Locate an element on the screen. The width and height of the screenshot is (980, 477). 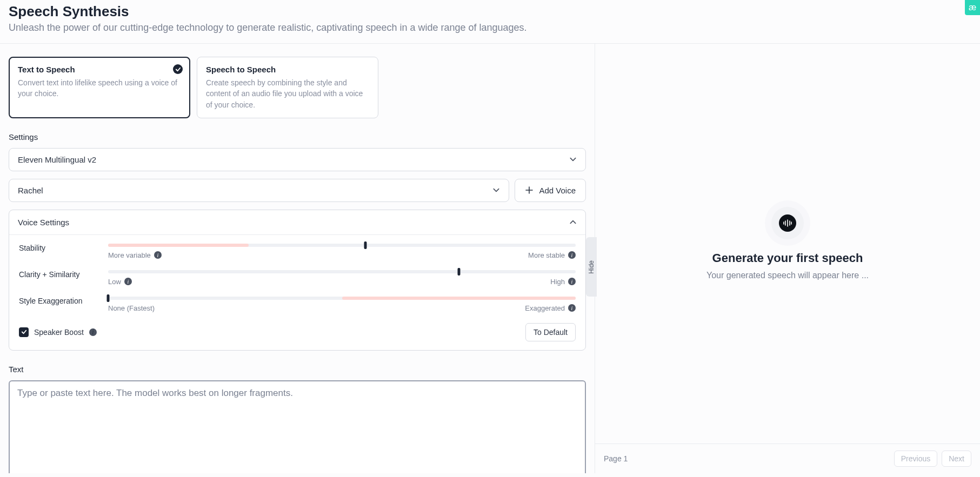
mode-sts-title: Speech to Speech is located at coordinates (288, 69).